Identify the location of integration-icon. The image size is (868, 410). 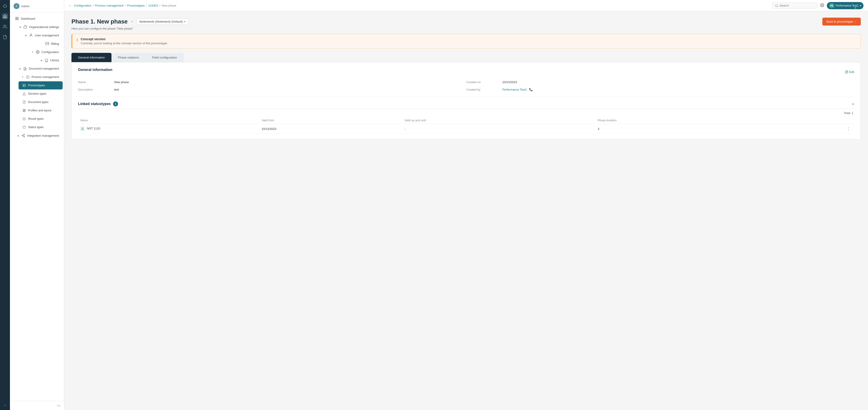
(23, 136).